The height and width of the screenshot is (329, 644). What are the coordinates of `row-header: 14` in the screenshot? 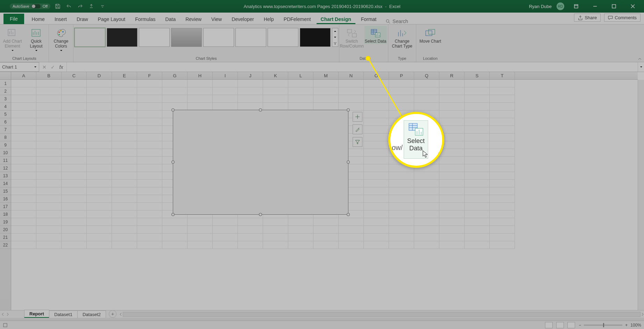 It's located at (6, 184).